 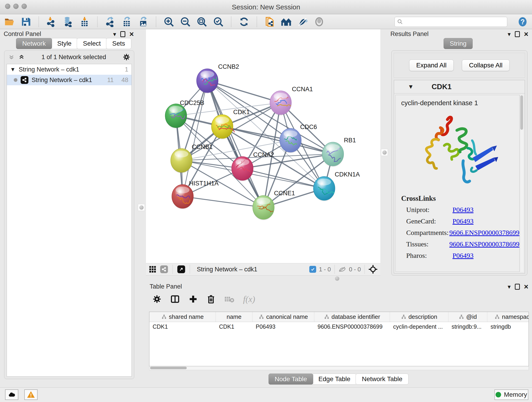 What do you see at coordinates (339, 339) in the screenshot?
I see `node-table: shared namenamecanonical namedatabase id…` at bounding box center [339, 339].